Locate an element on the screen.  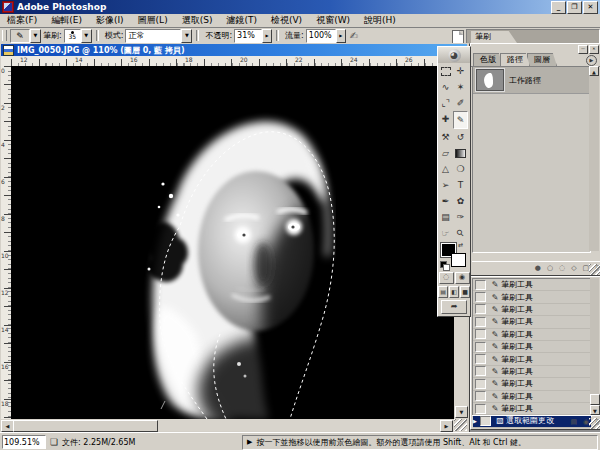
tool-gradient is located at coordinates (460, 153).